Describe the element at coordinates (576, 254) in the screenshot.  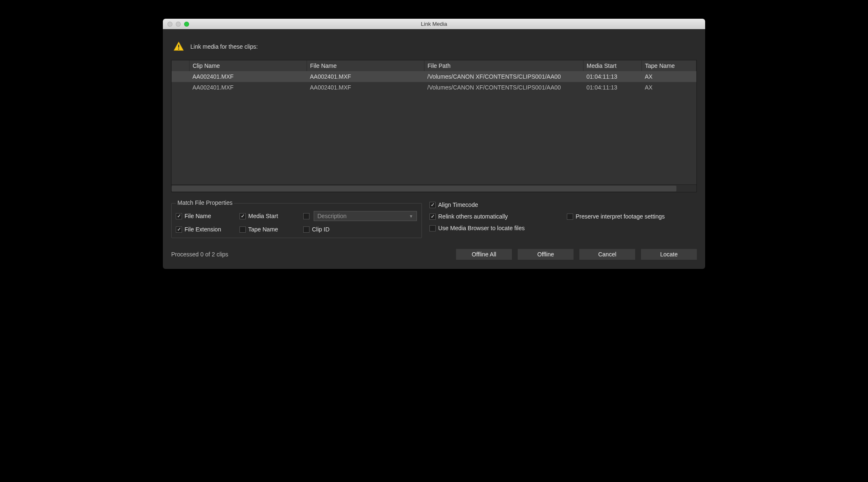
I see `button-row: Offline All Offline Cancel Locate` at that location.